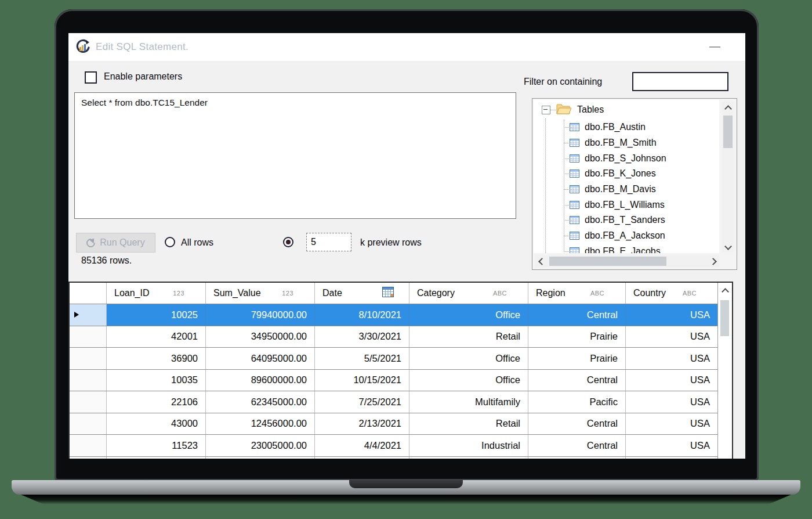  What do you see at coordinates (626, 143) in the screenshot?
I see `tree-item-table: dbo.FB_M_Smith` at bounding box center [626, 143].